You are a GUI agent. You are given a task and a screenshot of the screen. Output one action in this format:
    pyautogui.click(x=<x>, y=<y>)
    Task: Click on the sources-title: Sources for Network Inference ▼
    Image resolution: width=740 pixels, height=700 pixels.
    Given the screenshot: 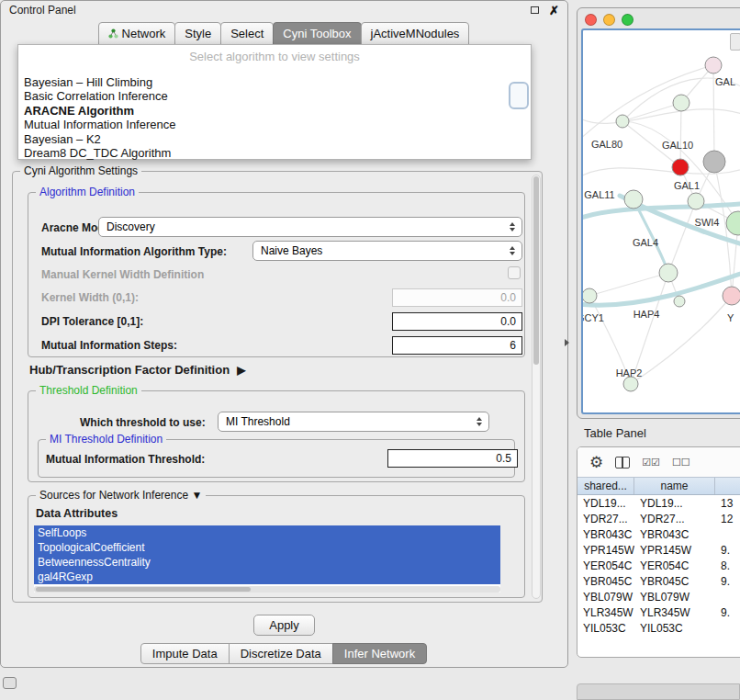 What is the action you would take?
    pyautogui.click(x=121, y=495)
    